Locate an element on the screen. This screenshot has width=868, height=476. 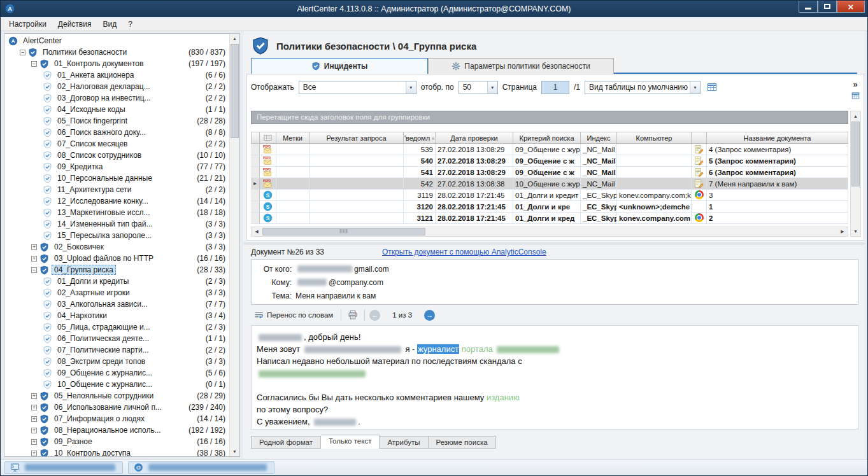
column-header-gutter is located at coordinates (255, 137).